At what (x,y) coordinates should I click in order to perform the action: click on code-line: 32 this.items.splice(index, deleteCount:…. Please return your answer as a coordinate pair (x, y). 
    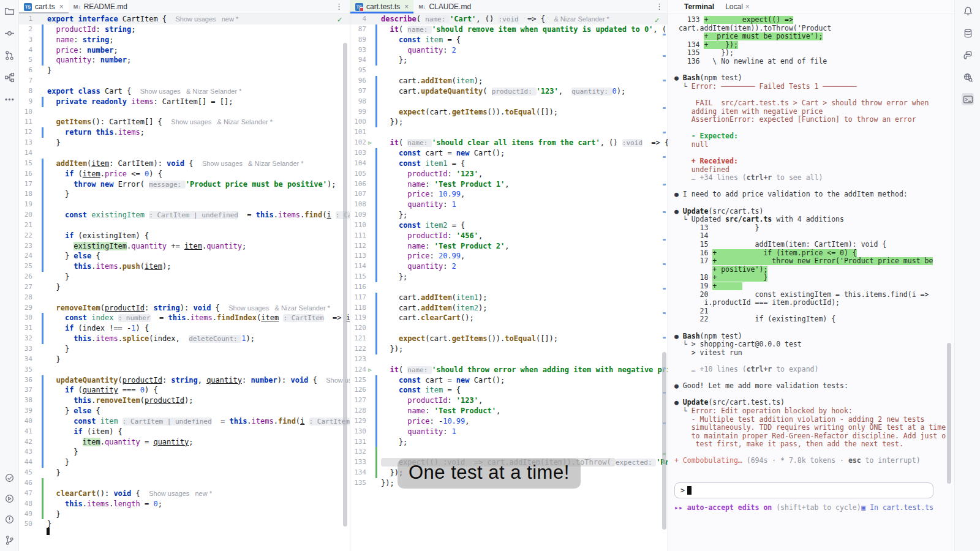
    Looking at the image, I should click on (184, 339).